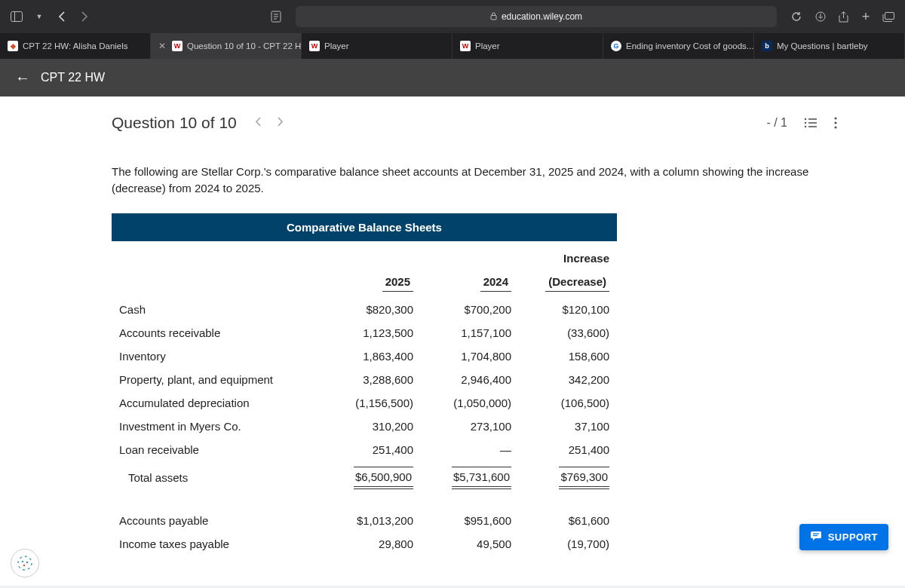 The width and height of the screenshot is (905, 588). Describe the element at coordinates (568, 403) in the screenshot. I see `cell-change: (106,500)` at that location.